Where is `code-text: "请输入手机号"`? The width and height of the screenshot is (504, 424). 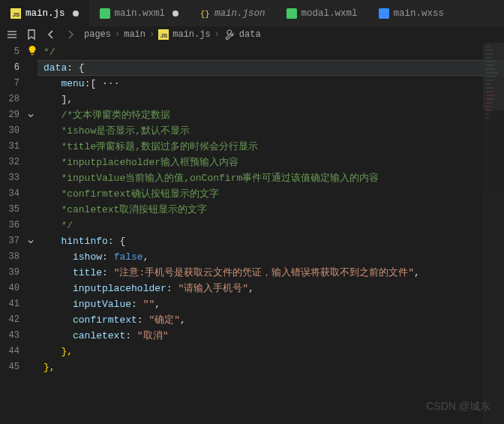 code-text: "请输入手机号" is located at coordinates (213, 288).